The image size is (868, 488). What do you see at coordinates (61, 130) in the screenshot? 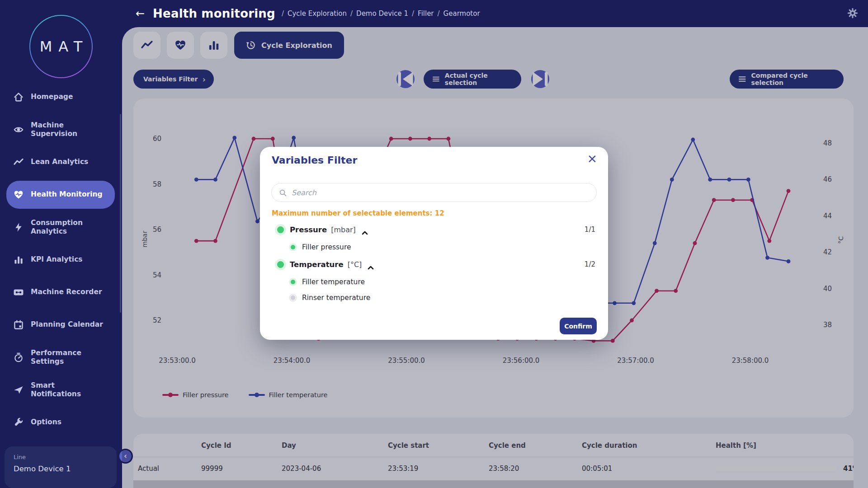
I see `sidebar-item-machine-supervision: Machine Supervision` at bounding box center [61, 130].